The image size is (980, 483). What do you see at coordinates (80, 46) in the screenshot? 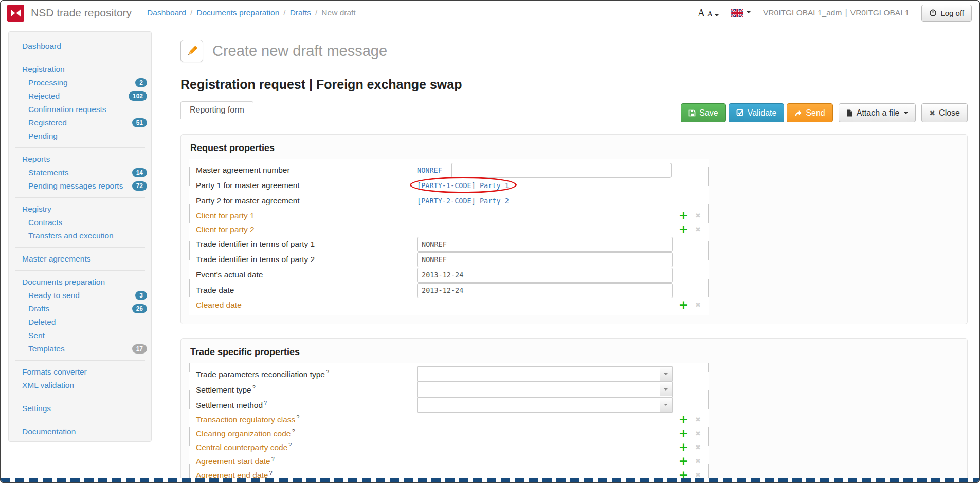
I see `sidebar-item-dashboard: Dashboard` at bounding box center [80, 46].